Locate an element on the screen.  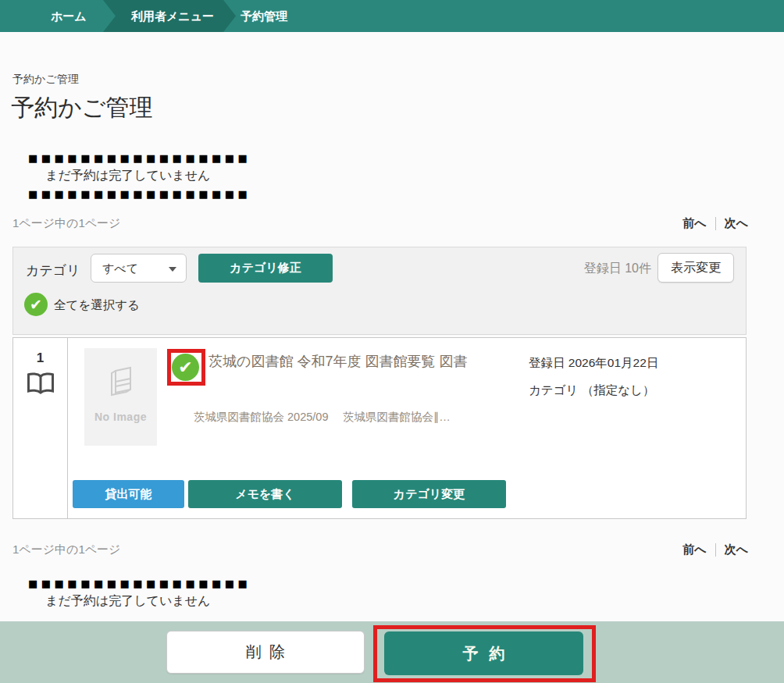
select-all-label: 全てを選択する is located at coordinates (97, 306).